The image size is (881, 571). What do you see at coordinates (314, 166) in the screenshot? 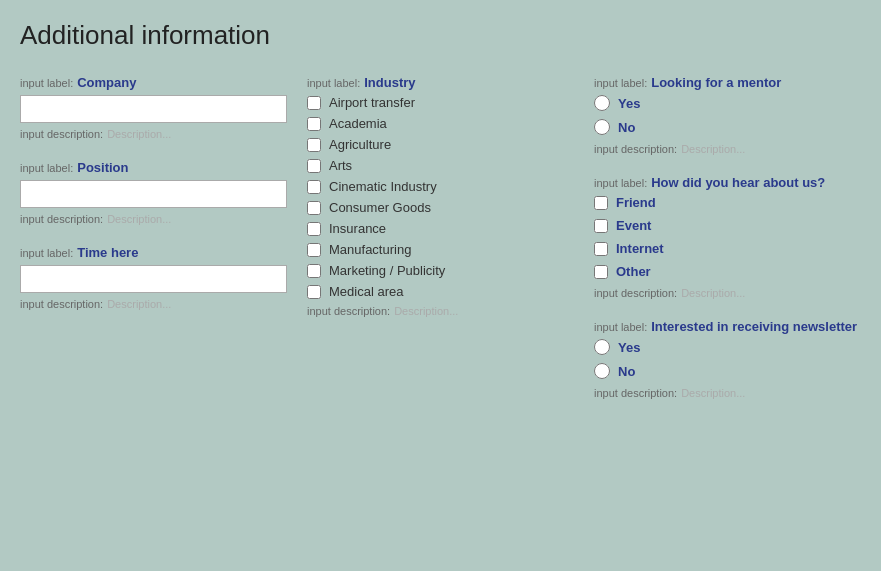
I see `industry-checkbox-arts` at bounding box center [314, 166].